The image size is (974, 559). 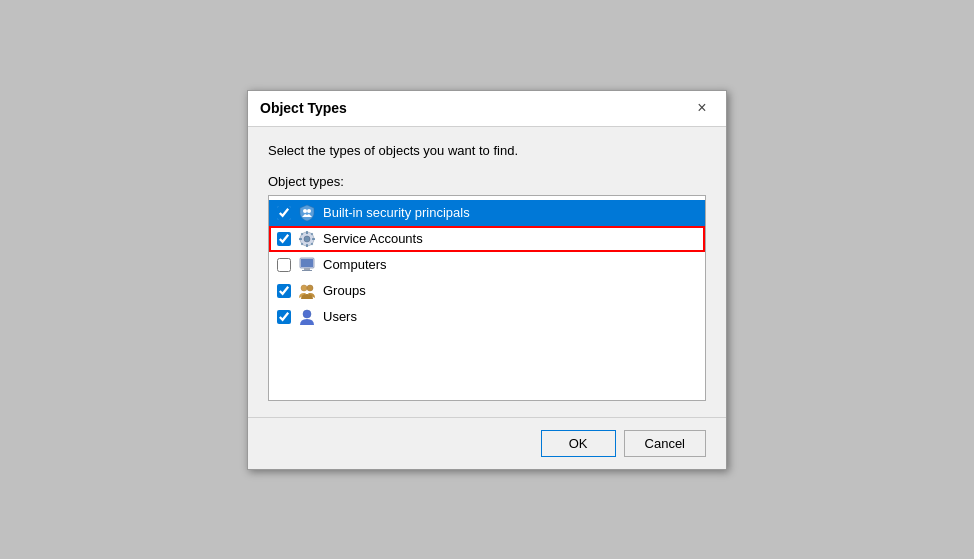 What do you see at coordinates (487, 109) in the screenshot?
I see `title-bar: Object Types ×` at bounding box center [487, 109].